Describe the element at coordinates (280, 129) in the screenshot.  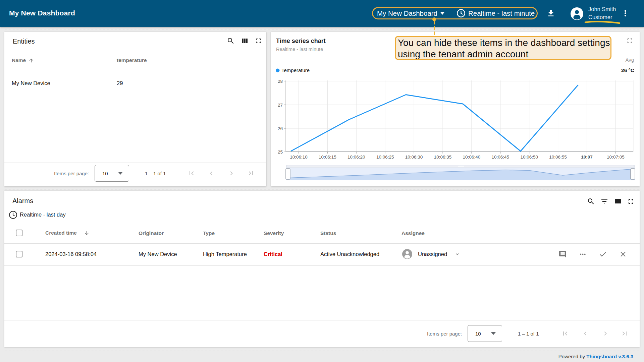
I see `svg-text: 26` at that location.